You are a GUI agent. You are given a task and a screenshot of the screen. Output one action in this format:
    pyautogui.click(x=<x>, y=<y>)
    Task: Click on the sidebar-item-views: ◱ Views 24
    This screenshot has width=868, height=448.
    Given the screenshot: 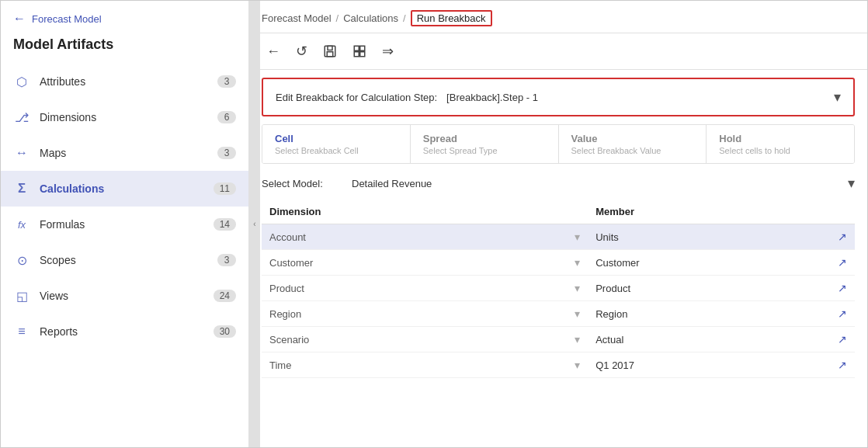 What is the action you would take?
    pyautogui.click(x=124, y=296)
    